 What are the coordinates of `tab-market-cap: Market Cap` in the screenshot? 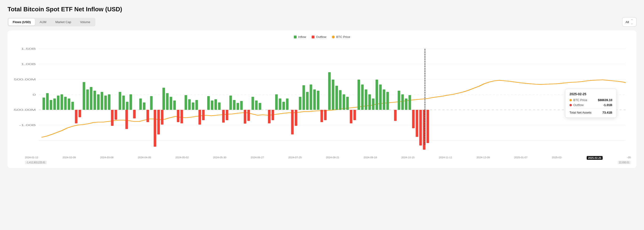 It's located at (63, 22).